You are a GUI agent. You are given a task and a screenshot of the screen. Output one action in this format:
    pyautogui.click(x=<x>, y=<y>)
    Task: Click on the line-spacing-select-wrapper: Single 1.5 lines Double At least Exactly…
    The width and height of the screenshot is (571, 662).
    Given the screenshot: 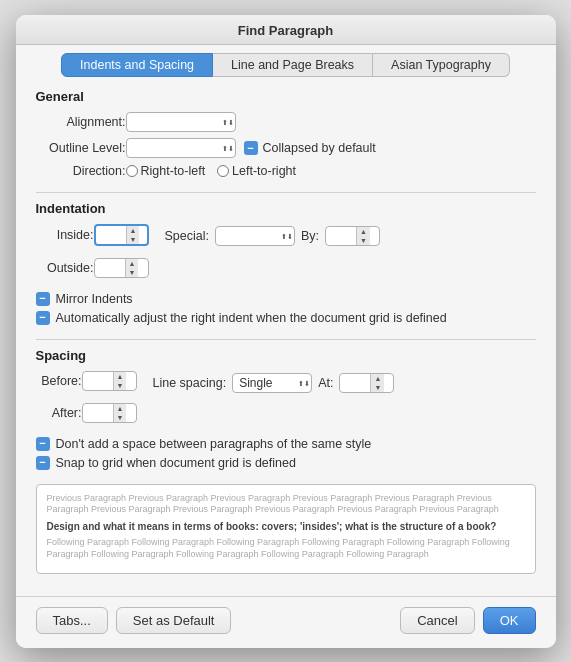 What is the action you would take?
    pyautogui.click(x=272, y=383)
    